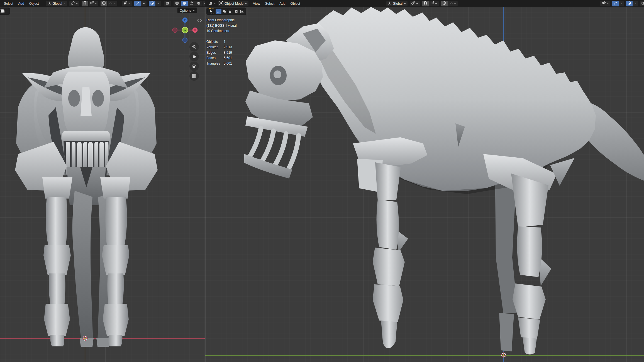 Image resolution: width=644 pixels, height=362 pixels. What do you see at coordinates (187, 11) in the screenshot?
I see `options-dropdown: Options` at bounding box center [187, 11].